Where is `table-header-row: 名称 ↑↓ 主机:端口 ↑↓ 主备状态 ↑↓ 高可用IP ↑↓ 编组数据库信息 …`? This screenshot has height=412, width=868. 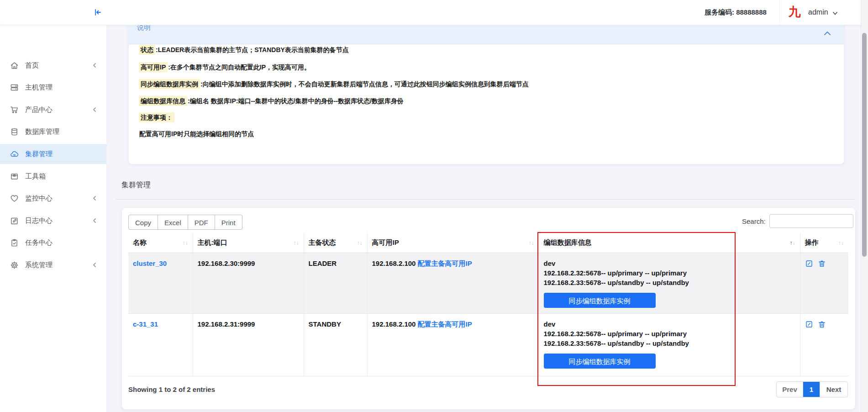 table-header-row: 名称 ↑↓ 主机:端口 ↑↓ 主备状态 ↑↓ 高可用IP ↑↓ 编组数据库信息 … is located at coordinates (489, 243).